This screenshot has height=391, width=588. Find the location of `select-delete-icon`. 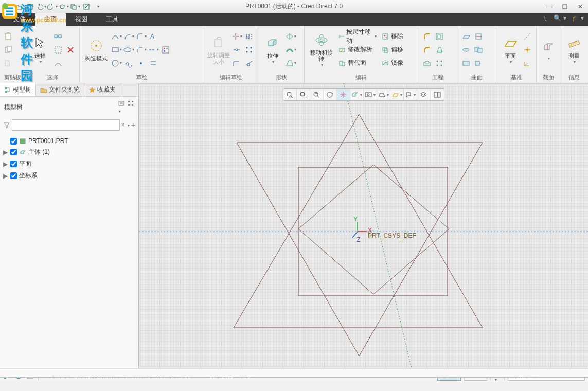

select-delete-icon is located at coordinates (70, 50).